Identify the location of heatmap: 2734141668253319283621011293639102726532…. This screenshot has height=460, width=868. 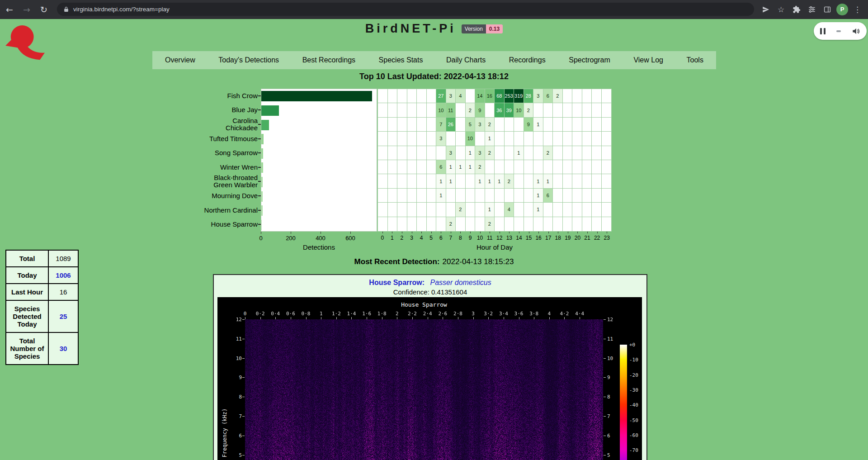
(495, 160).